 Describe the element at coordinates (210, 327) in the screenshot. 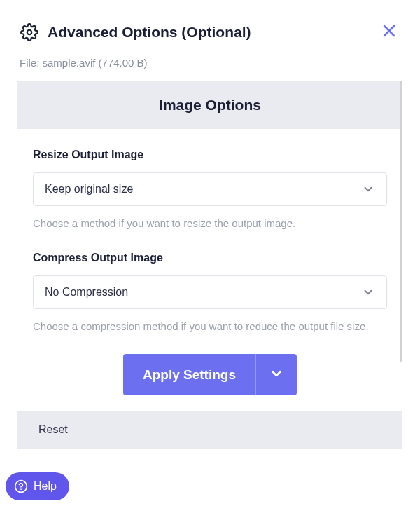

I see `compress-hint: Choose a compression method if you want …` at that location.